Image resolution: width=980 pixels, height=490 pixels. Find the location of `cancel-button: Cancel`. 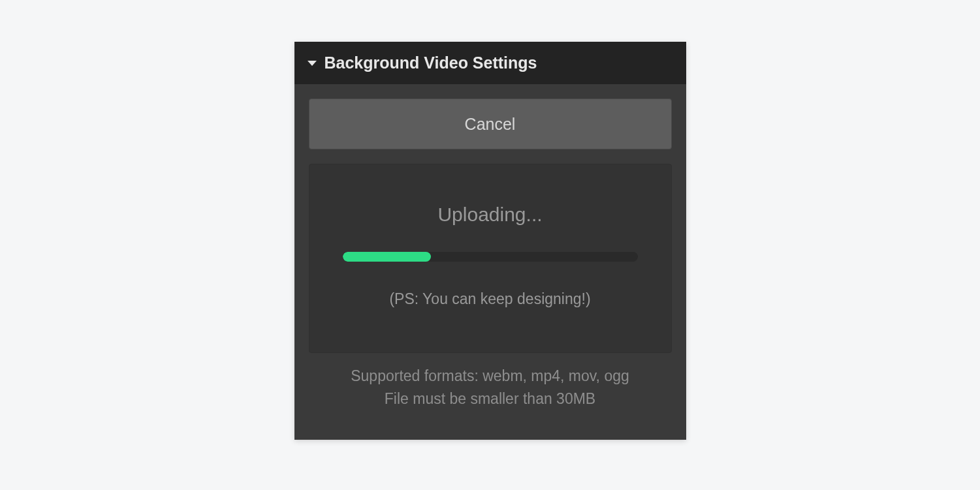

cancel-button: Cancel is located at coordinates (490, 124).